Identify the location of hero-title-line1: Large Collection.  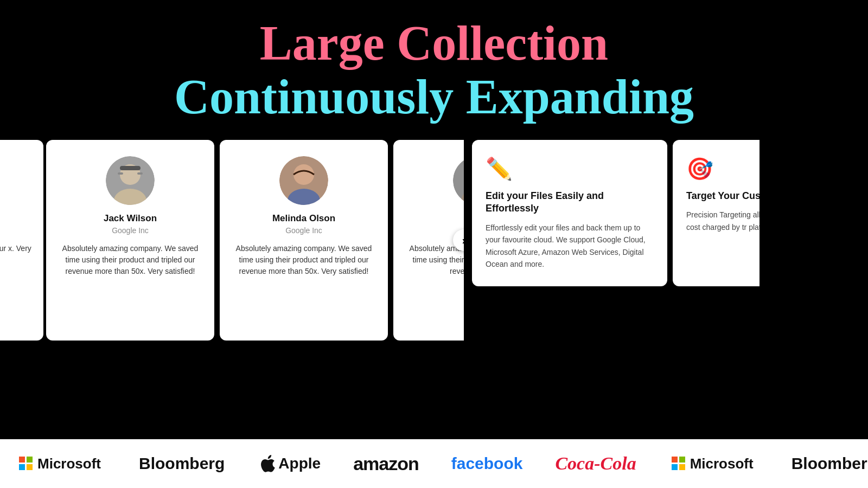
(434, 43).